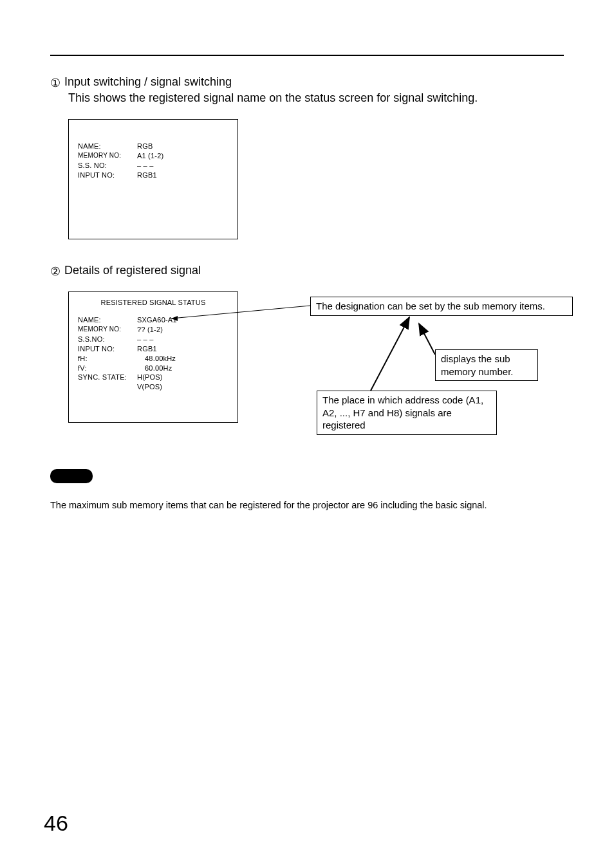  I want to click on p2-v2: – – –, so click(183, 340).